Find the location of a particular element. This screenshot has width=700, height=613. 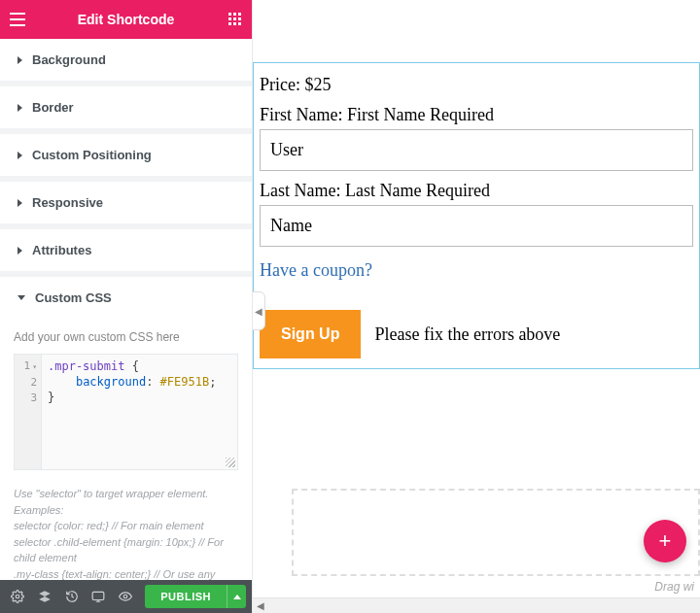

accordion-item-custom-positioning: Custom Positioning is located at coordinates (126, 157).